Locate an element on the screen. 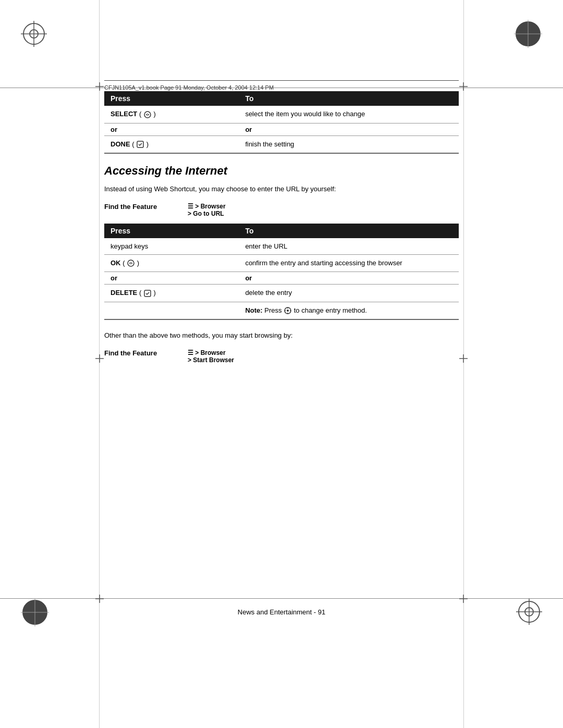  ok-icon: ( ) is located at coordinates (131, 263).